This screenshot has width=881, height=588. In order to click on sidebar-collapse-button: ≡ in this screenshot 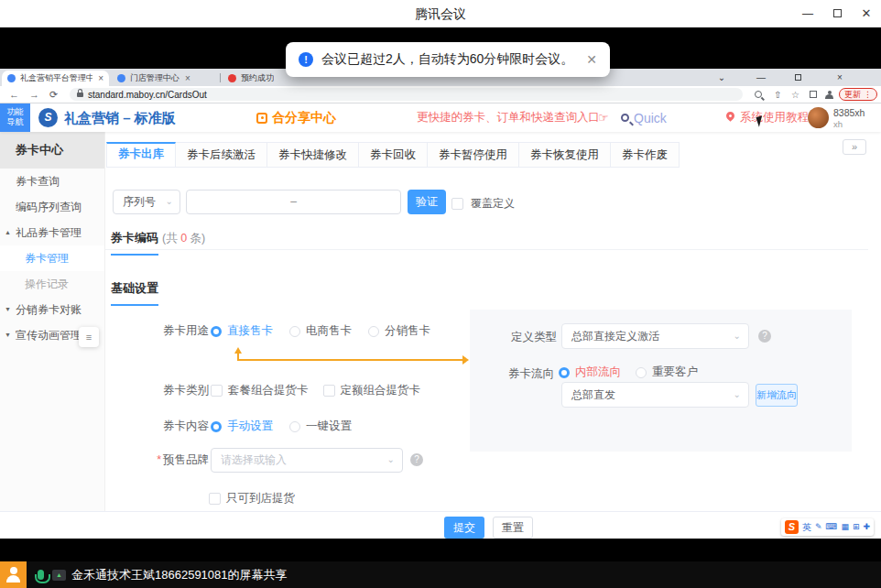, I will do `click(89, 337)`.